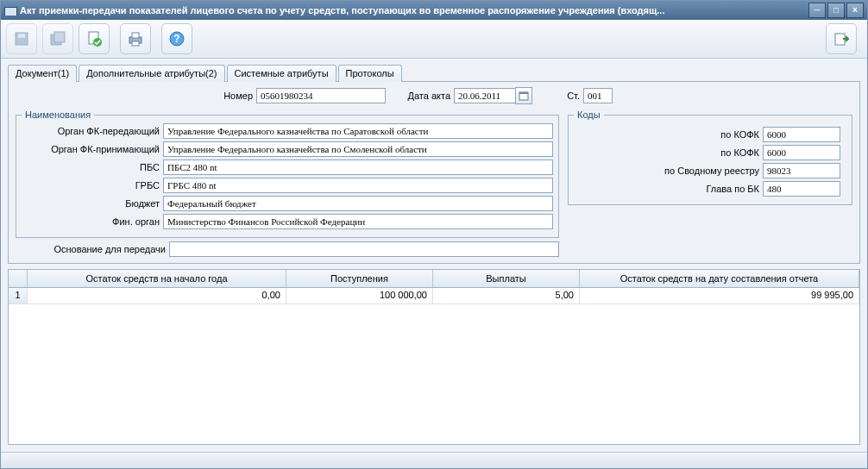 This screenshot has width=868, height=469. I want to click on grid-col-incoming: Поступления, so click(360, 278).